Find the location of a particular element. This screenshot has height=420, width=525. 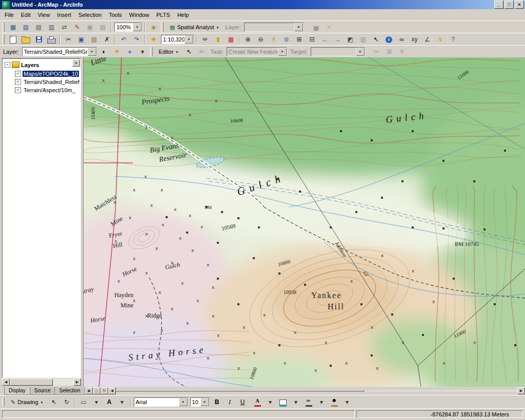

contrast-button: ◐ is located at coordinates (105, 52).